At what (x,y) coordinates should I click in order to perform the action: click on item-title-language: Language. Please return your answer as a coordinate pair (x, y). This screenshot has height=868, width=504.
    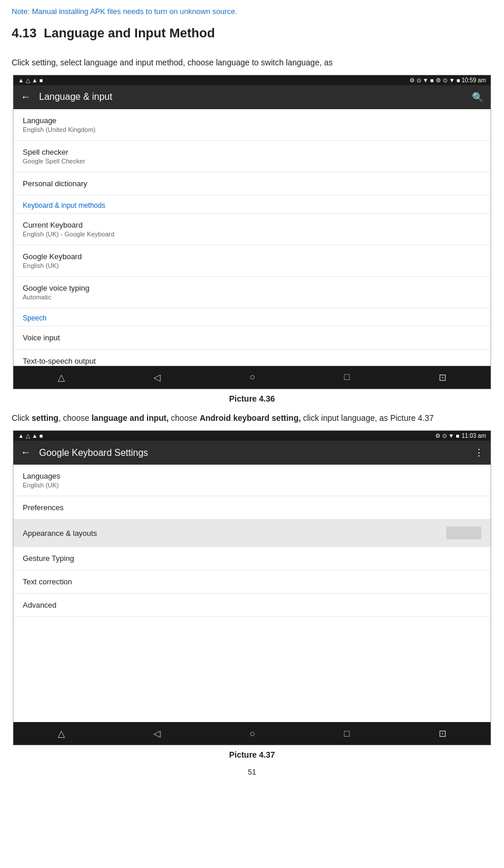
    Looking at the image, I should click on (252, 120).